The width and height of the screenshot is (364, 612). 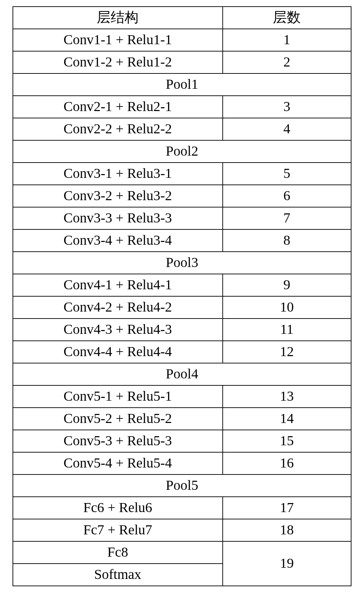 What do you see at coordinates (287, 397) in the screenshot?
I see `layer-number: 13` at bounding box center [287, 397].